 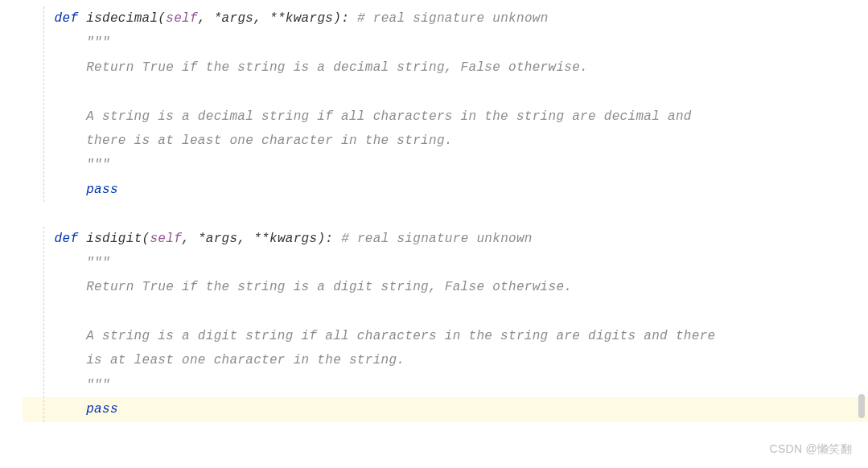 I want to click on docstring-line: A string is a decimal string if all char…, so click(x=446, y=117).